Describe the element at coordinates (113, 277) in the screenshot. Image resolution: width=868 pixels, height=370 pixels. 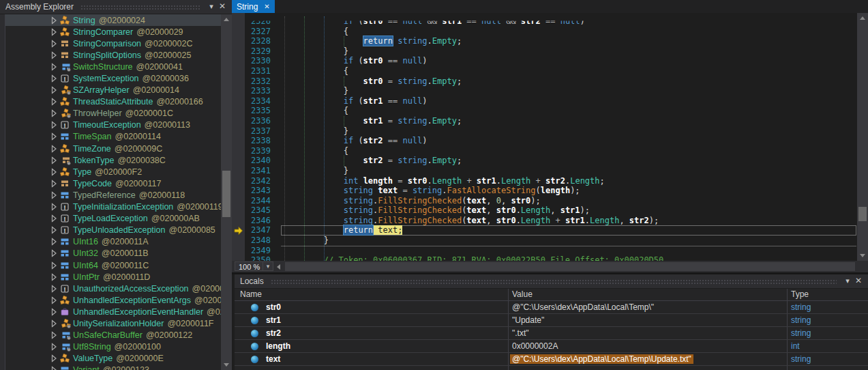
I see `tree-item-UIntPtr: UIntPtr@0200011D` at that location.